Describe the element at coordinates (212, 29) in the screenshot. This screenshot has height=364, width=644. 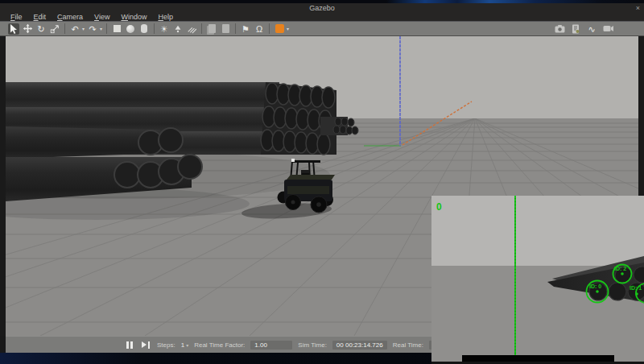
I see `copy-icon` at that location.